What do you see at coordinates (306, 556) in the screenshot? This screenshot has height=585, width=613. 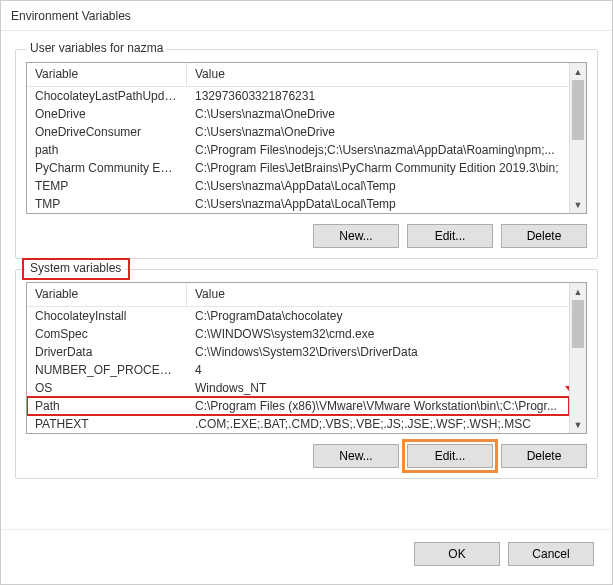 I see `dialog-footer: OK Cancel` at bounding box center [306, 556].